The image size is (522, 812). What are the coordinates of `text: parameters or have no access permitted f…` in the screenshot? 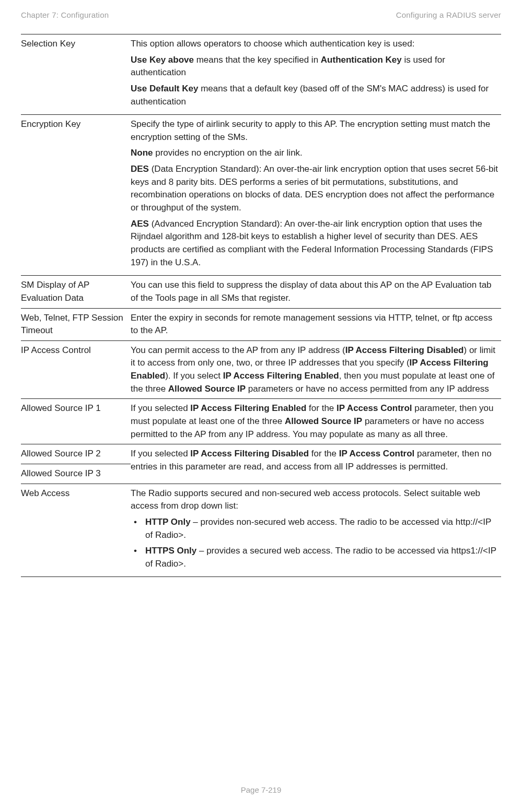 It's located at (367, 389).